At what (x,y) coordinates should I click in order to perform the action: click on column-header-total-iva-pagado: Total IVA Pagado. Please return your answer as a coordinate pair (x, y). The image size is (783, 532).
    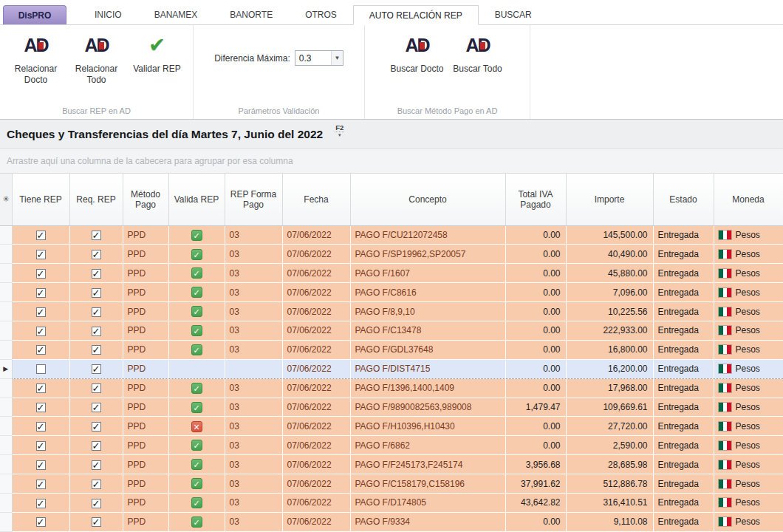
    Looking at the image, I should click on (536, 200).